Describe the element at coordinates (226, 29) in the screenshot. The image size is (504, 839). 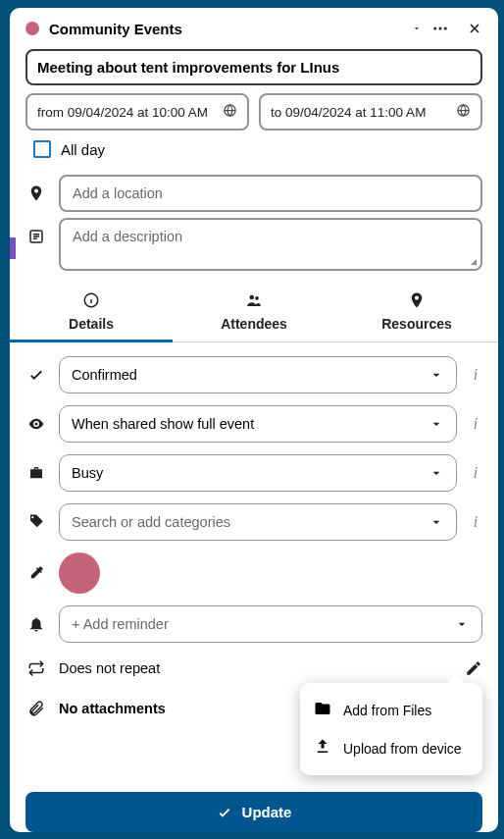
I see `calendar-selector: Community Events` at that location.